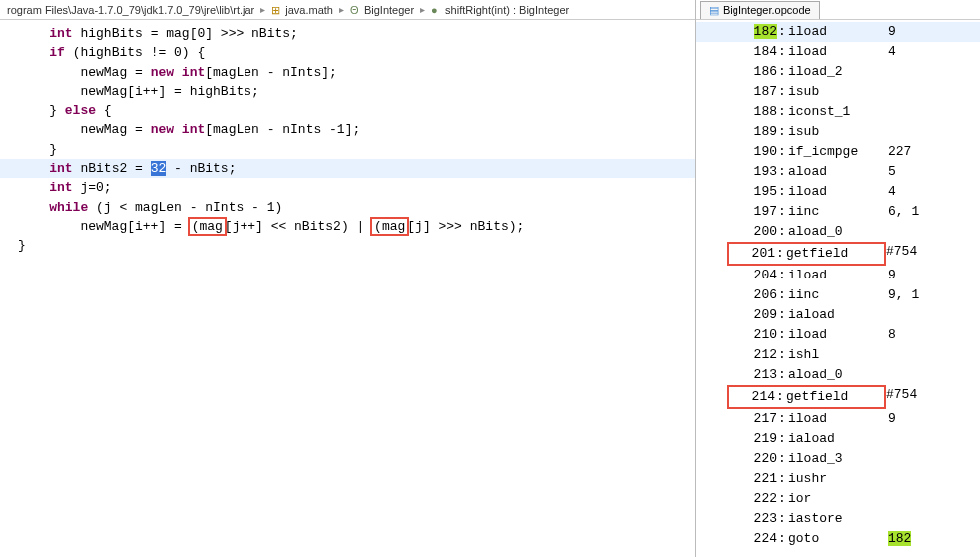 Image resolution: width=980 pixels, height=557 pixels. What do you see at coordinates (389, 10) in the screenshot?
I see `breadcrumb-class: BigInteger` at bounding box center [389, 10].